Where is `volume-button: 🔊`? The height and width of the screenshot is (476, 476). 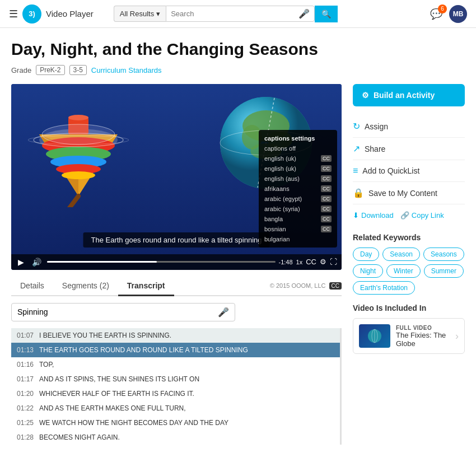
volume-button: 🔊 is located at coordinates (37, 262).